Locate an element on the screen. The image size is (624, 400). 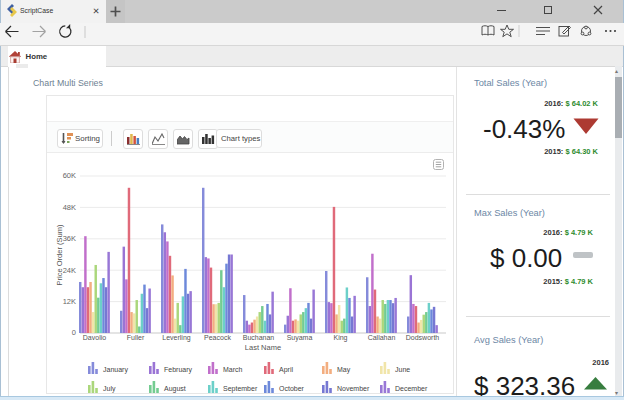
svg-text: Peacock is located at coordinates (218, 338).